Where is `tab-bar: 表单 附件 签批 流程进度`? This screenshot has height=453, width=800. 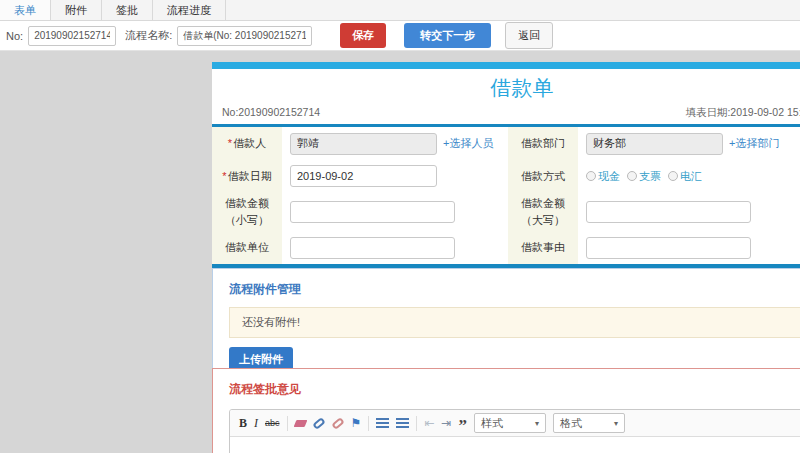
tab-bar: 表单 附件 签批 流程进度 is located at coordinates (400, 10).